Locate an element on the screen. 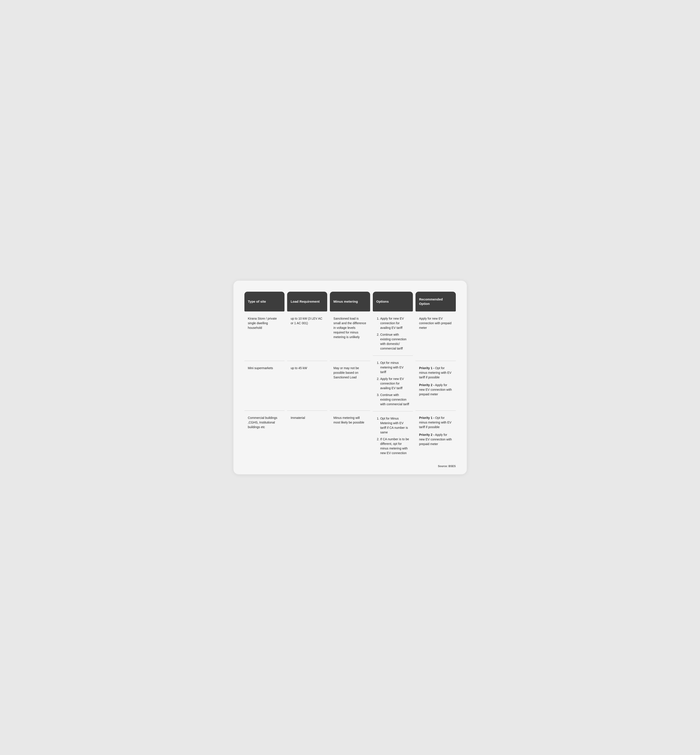  col-minus-metering: Minus metering Sanctioned load is small … is located at coordinates (350, 376).